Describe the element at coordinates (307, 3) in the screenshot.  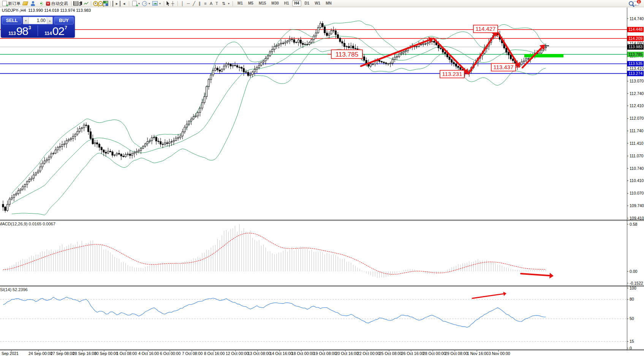
I see `timeframe-button-D1: D1` at that location.